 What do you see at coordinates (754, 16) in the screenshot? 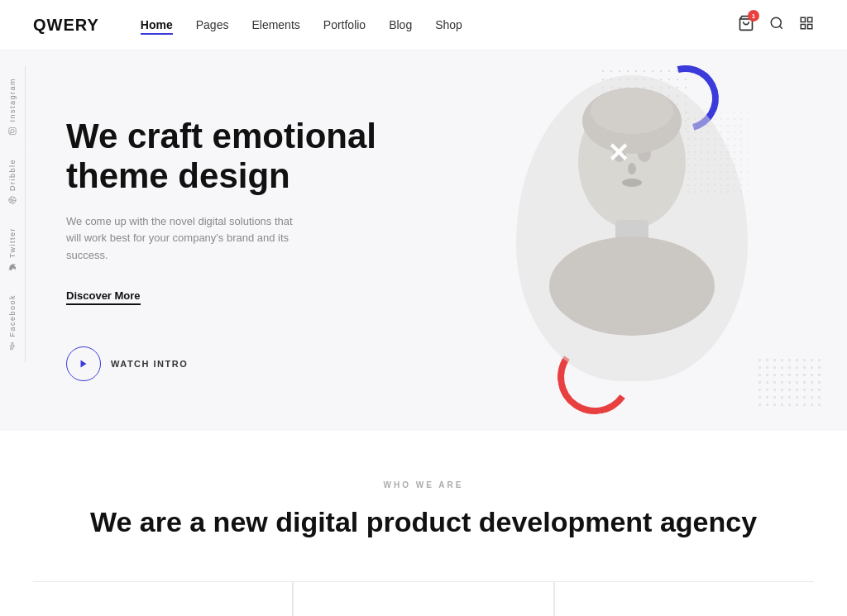
I see `cart-badge: 1` at bounding box center [754, 16].